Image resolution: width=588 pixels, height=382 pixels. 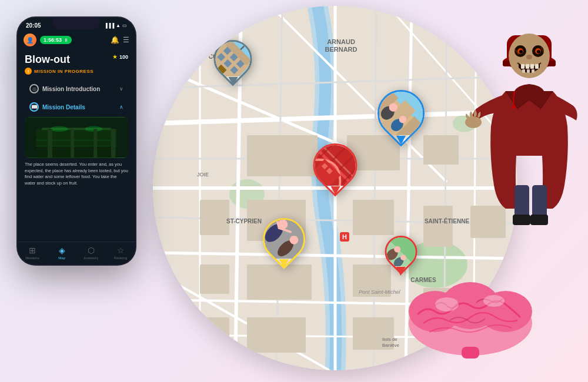 What do you see at coordinates (401, 118) in the screenshot?
I see `blue-map-pin` at bounding box center [401, 118].